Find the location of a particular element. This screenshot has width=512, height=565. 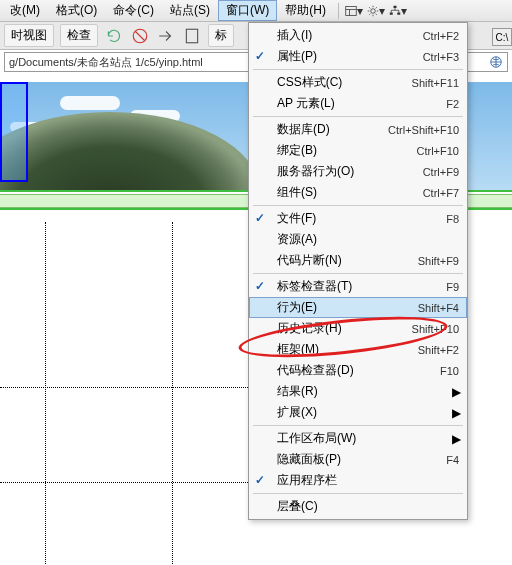

menu-item: 结果(R)▶ is located at coordinates (358, 392).